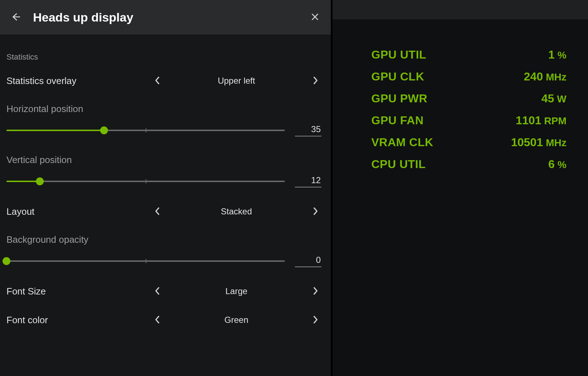 The width and height of the screenshot is (588, 376). What do you see at coordinates (164, 320) in the screenshot?
I see `setting-font-color: Font color Green` at bounding box center [164, 320].